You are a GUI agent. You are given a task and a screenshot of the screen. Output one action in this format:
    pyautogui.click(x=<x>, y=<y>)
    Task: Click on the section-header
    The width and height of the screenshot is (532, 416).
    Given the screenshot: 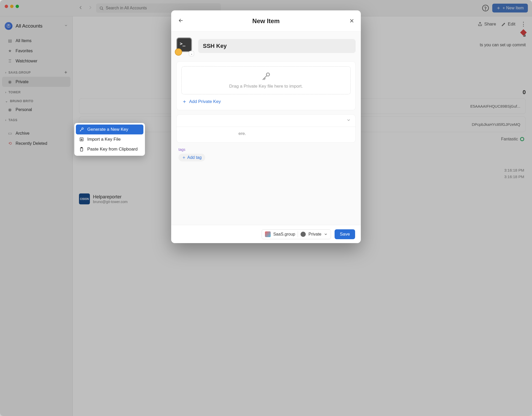 What is the action you would take?
    pyautogui.click(x=266, y=121)
    